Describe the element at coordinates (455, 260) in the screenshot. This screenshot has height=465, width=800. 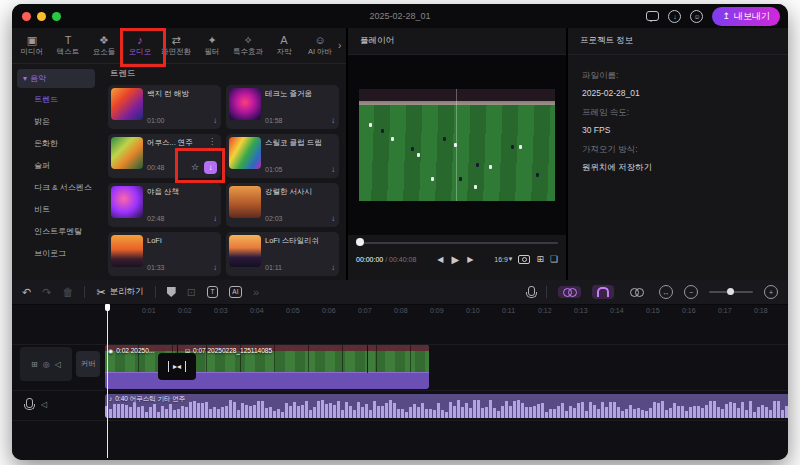
I see `play-button: ▶` at that location.